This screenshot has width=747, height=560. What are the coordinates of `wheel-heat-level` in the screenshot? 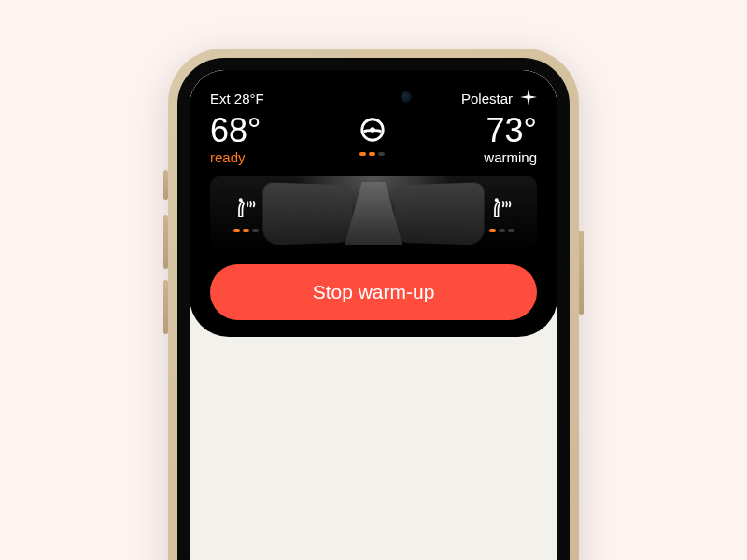 It's located at (372, 154).